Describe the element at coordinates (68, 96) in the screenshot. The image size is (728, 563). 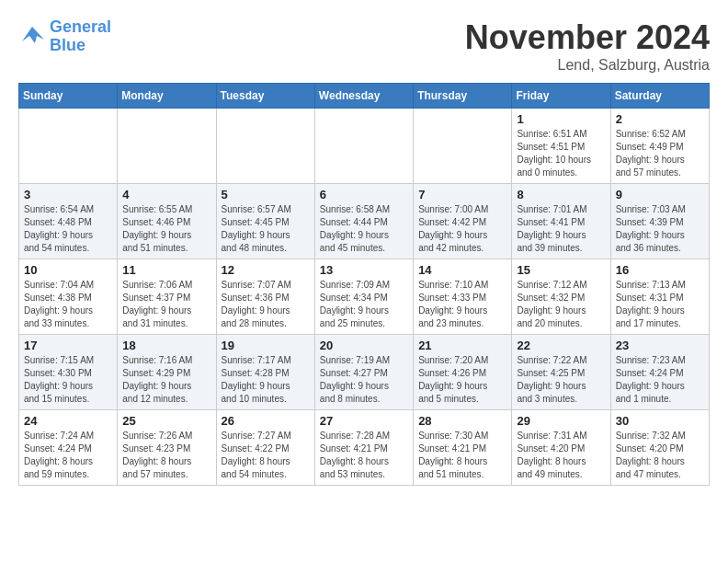
I see `weekday-header-sunday: Sunday` at that location.